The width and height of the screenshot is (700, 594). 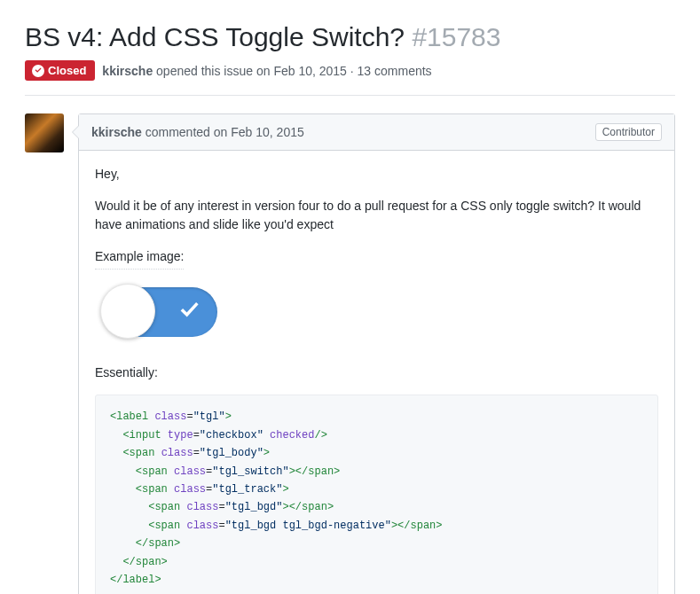 I want to click on opened-date: on Feb 10, 2015, so click(x=302, y=71).